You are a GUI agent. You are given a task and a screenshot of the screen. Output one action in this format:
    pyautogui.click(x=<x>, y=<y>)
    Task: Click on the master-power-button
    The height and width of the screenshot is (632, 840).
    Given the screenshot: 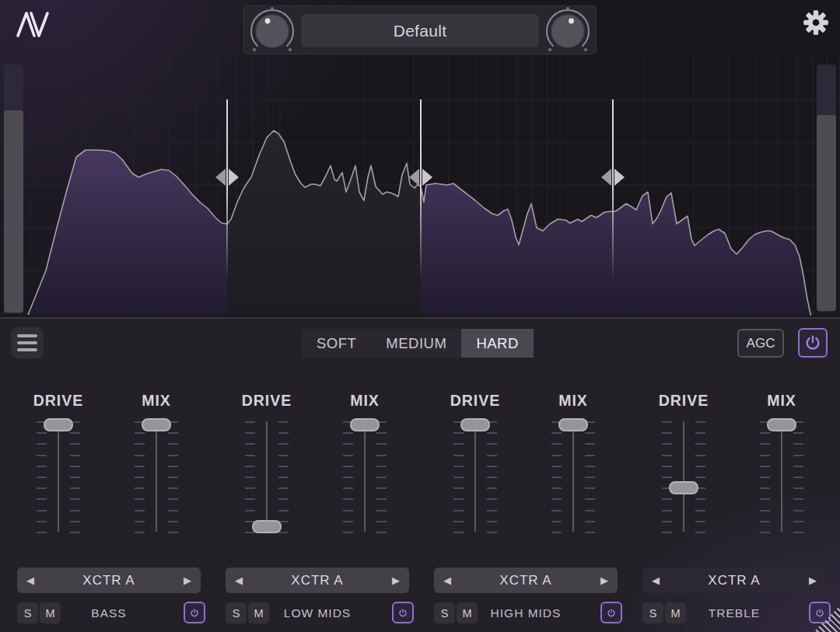 What is the action you would take?
    pyautogui.click(x=813, y=343)
    